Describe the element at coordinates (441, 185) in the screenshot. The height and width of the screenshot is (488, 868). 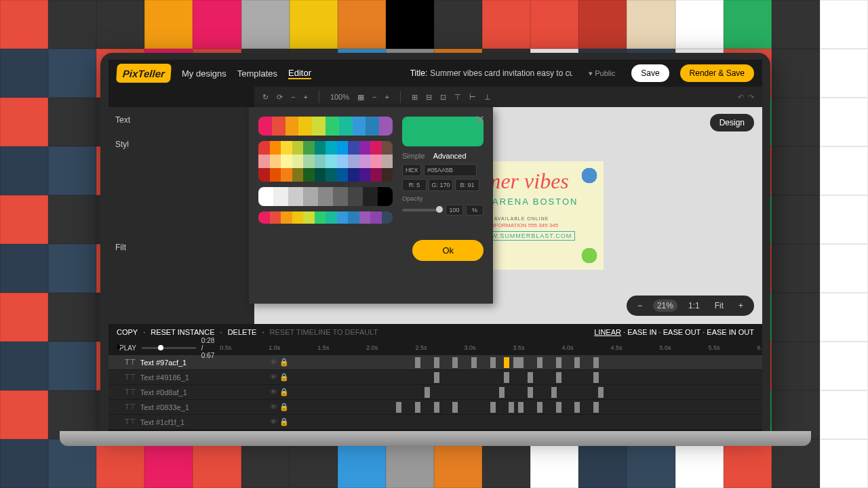
I see `g-cell: G: 170` at that location.